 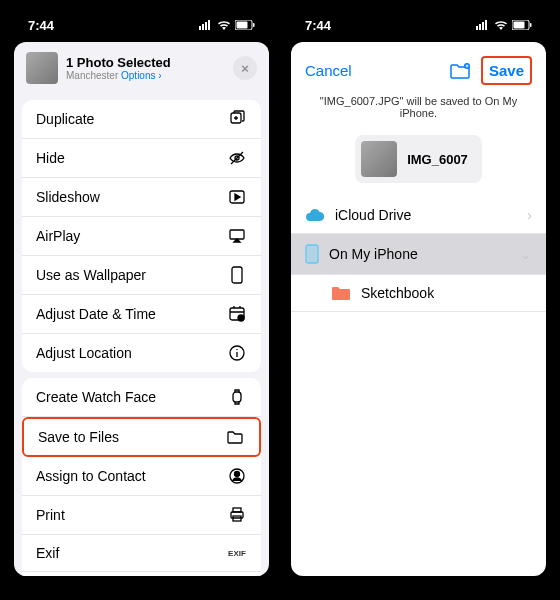 What do you see at coordinates (237, 197) in the screenshot?
I see `play-icon` at bounding box center [237, 197].